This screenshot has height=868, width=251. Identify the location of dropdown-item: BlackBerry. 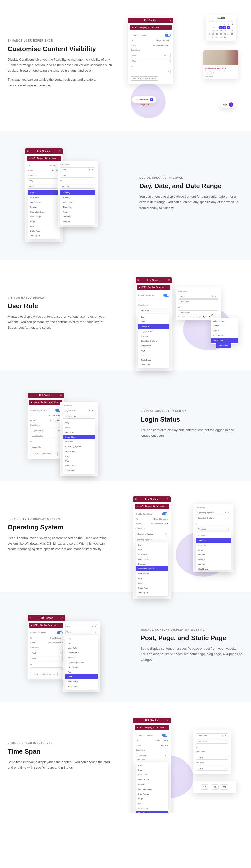
(213, 568).